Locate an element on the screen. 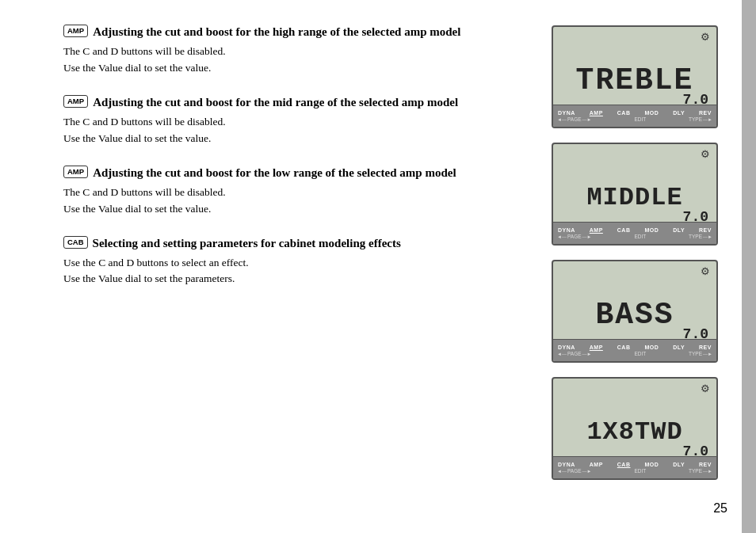 Image resolution: width=756 pixels, height=533 pixels. arrow-right-type4: —► is located at coordinates (708, 471).